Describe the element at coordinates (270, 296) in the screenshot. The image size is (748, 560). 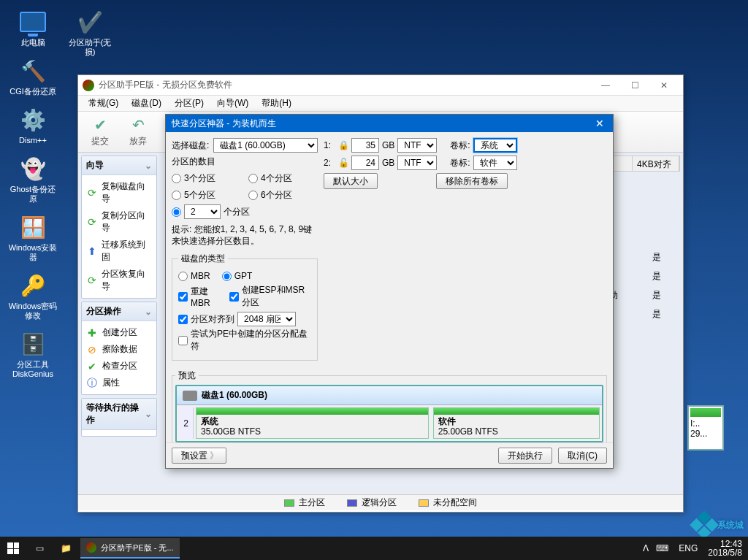
I see `create-esp-check: 创建ESP和MSR分区` at that location.